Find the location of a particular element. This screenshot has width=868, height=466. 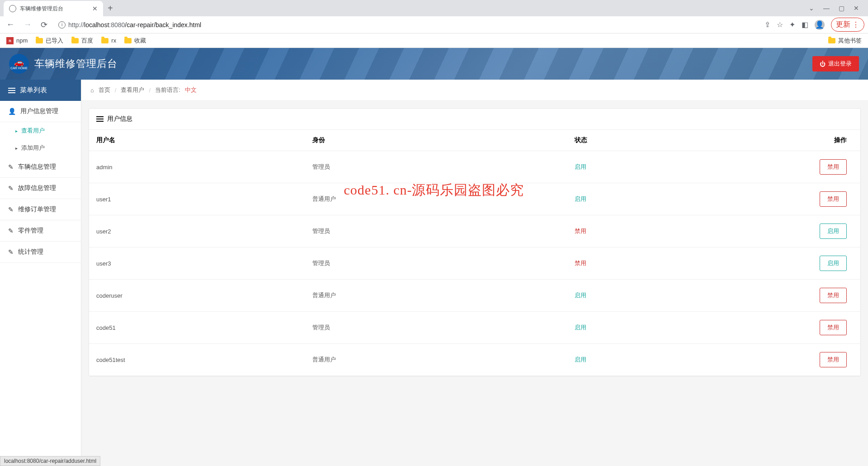

table-row: user1 普通用户 启用 禁用 is located at coordinates (475, 199).